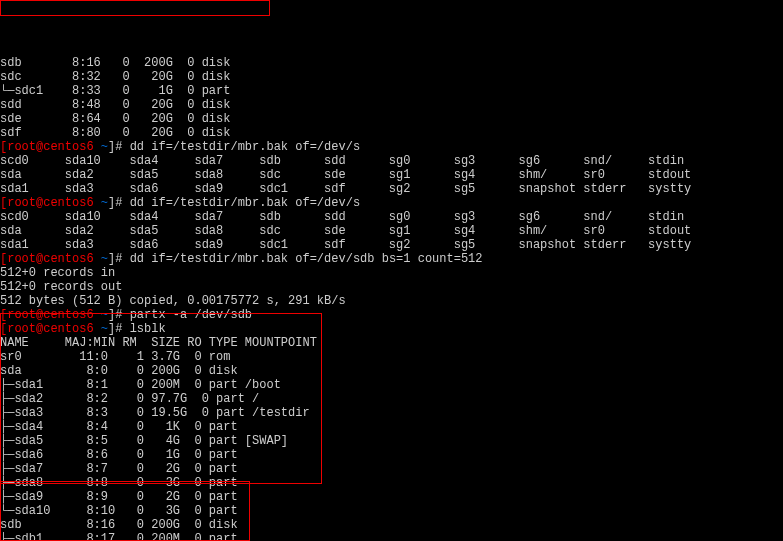 This screenshot has height=541, width=783. What do you see at coordinates (191, 315) in the screenshot?
I see `cmd-partx: partx -a /dev/sdb` at bounding box center [191, 315].